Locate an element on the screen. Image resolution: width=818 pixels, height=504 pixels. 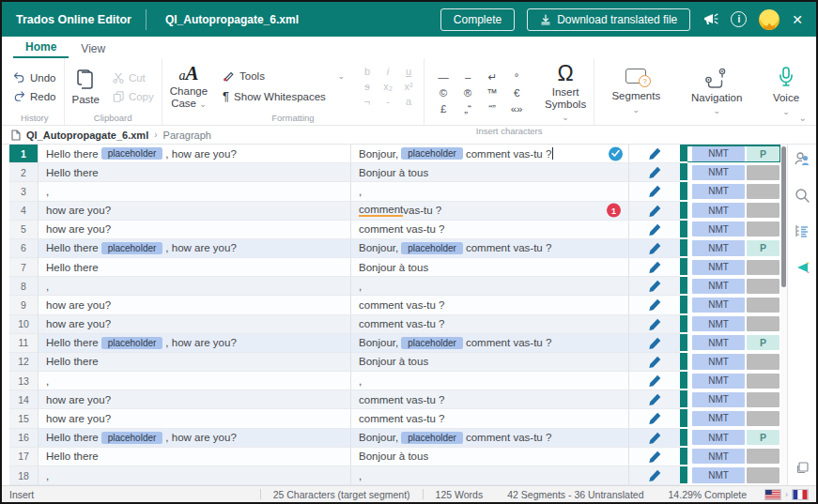
document-tab: QI_Autopropagate_6.xml is located at coordinates (232, 20).